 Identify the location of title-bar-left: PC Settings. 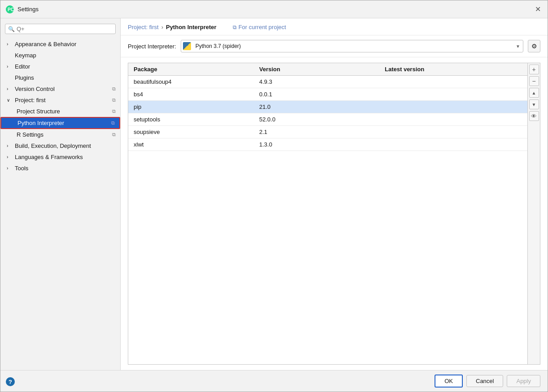
(22, 9).